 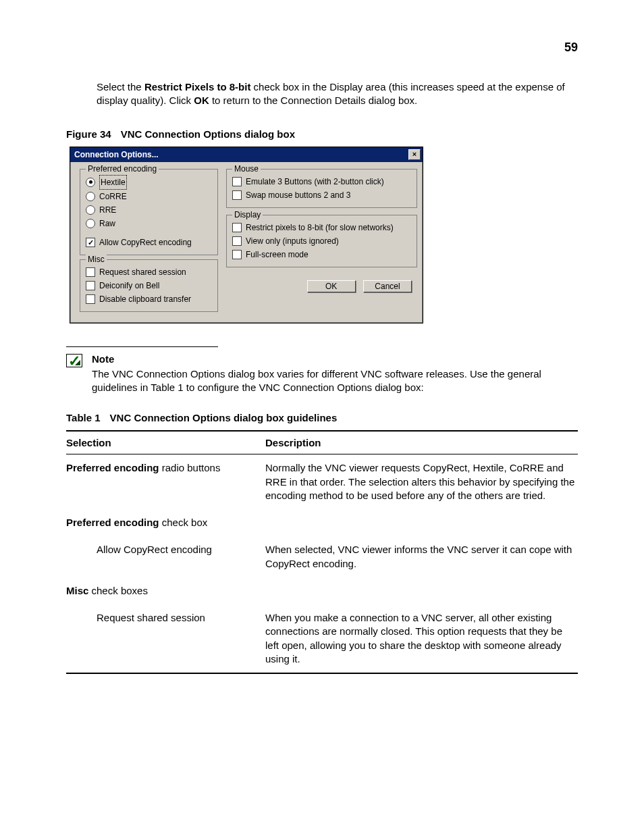 What do you see at coordinates (149, 210) in the screenshot?
I see `radio-rre: RRE` at bounding box center [149, 210].